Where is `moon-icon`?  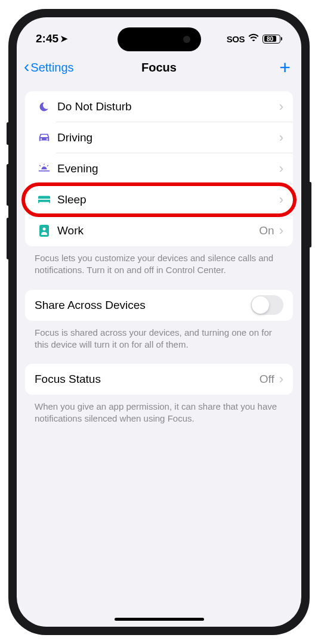
moon-icon is located at coordinates (44, 107).